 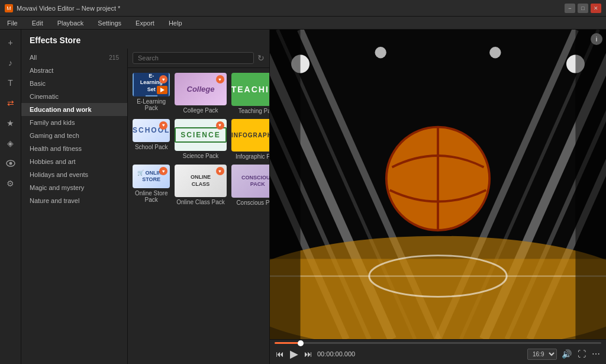 What do you see at coordinates (294, 354) in the screenshot?
I see `play-button: ▶` at bounding box center [294, 354].